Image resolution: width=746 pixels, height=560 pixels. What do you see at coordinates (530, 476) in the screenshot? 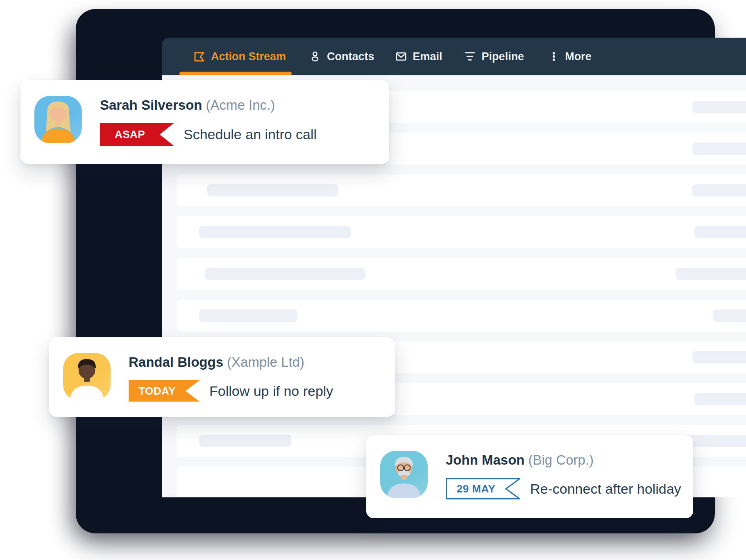
I see `contact-task-card: John Mason(Big Corp.) 29 MAY Re-connect …` at bounding box center [530, 476].